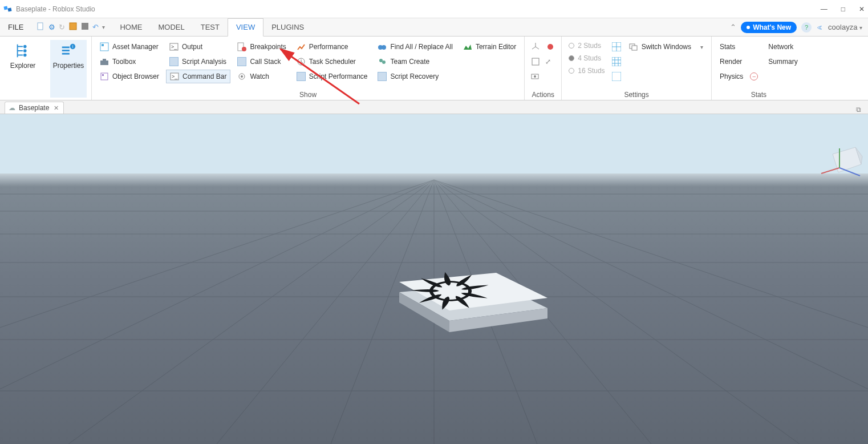  I want to click on camera-icon, so click(536, 76).